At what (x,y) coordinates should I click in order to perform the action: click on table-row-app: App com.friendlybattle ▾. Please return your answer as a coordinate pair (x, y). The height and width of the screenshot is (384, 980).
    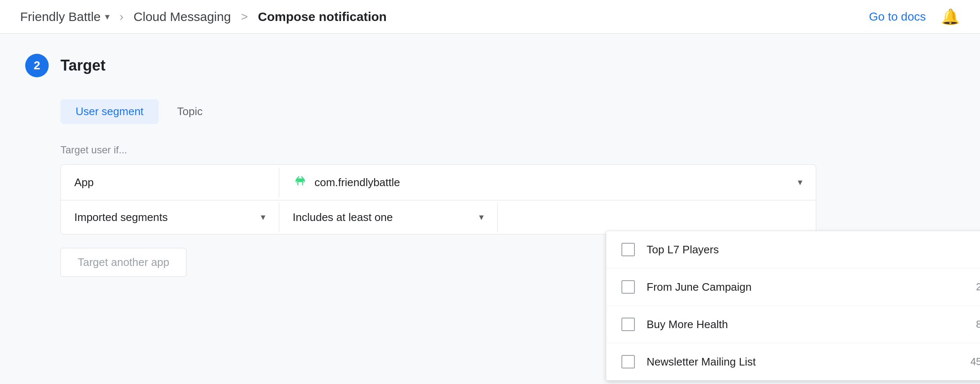
    Looking at the image, I should click on (438, 182).